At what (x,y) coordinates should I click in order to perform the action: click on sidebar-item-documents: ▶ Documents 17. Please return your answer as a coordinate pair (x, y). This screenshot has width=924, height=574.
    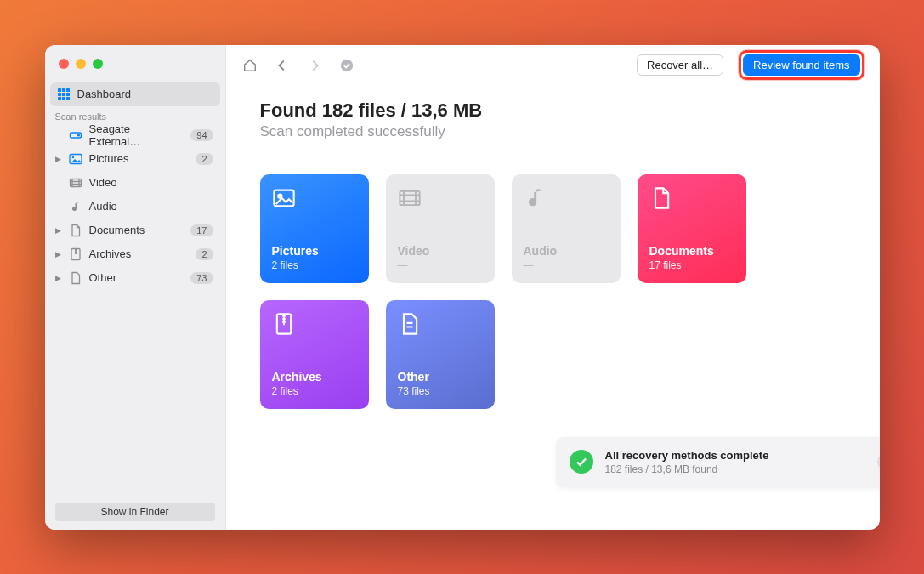
    Looking at the image, I should click on (135, 230).